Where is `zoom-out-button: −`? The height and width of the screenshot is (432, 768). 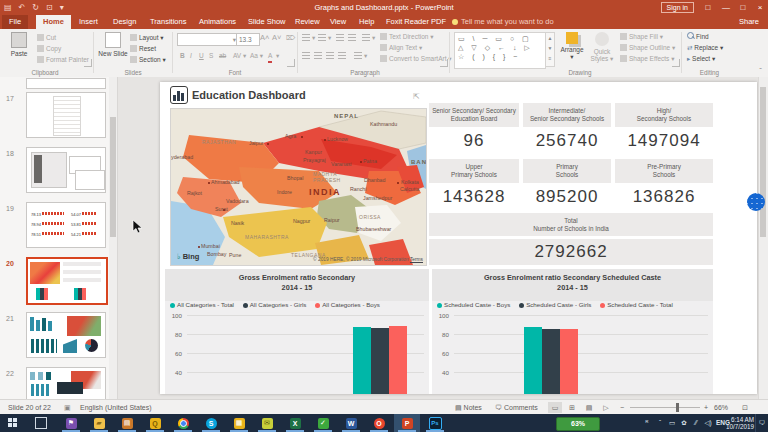
zoom-out-button: − is located at coordinates (622, 408).